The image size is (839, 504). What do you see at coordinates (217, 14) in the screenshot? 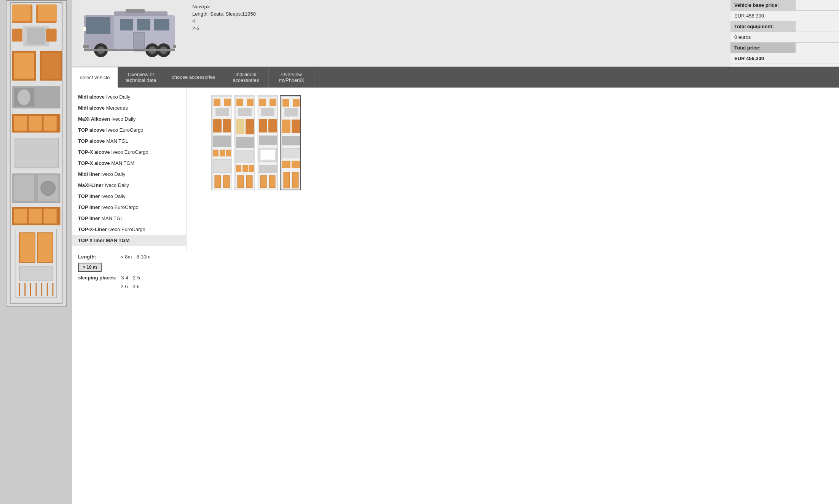
I see `length-label: Length: Seats: Sleeps:` at bounding box center [217, 14].